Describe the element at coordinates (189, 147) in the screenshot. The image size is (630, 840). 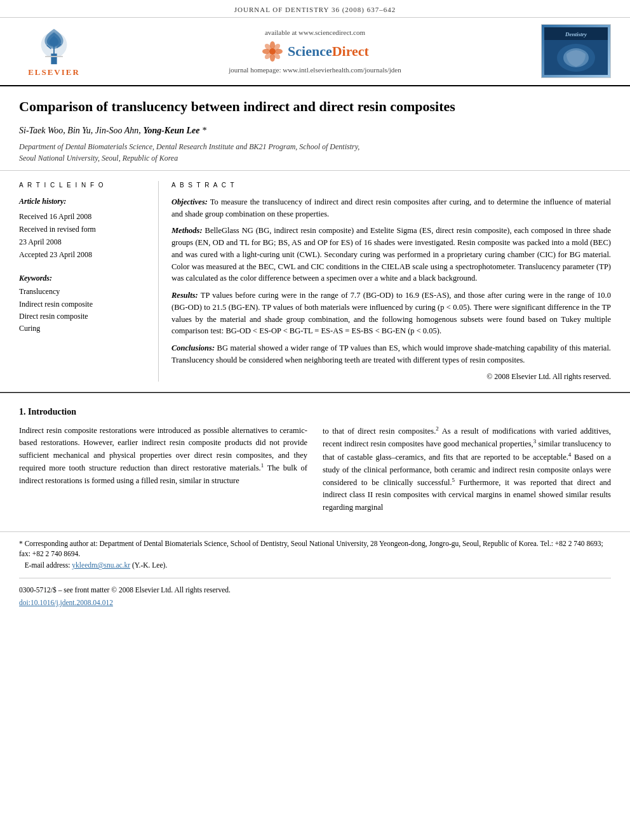
I see `affiliation-line1: Department of Dental Biomaterials Scienc…` at that location.